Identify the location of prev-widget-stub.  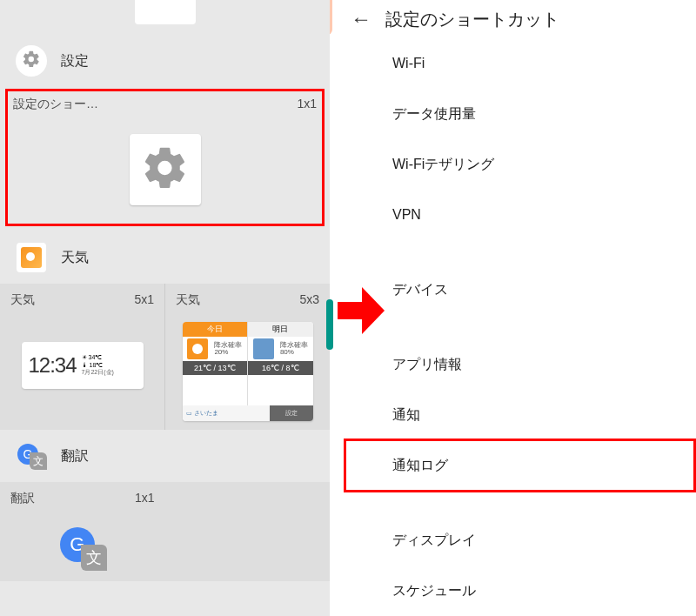
(165, 17).